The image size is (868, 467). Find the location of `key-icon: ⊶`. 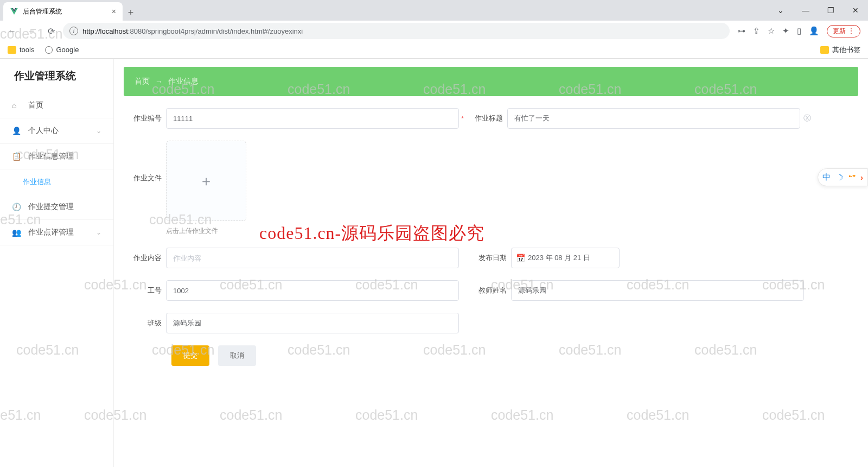

key-icon: ⊶ is located at coordinates (741, 31).